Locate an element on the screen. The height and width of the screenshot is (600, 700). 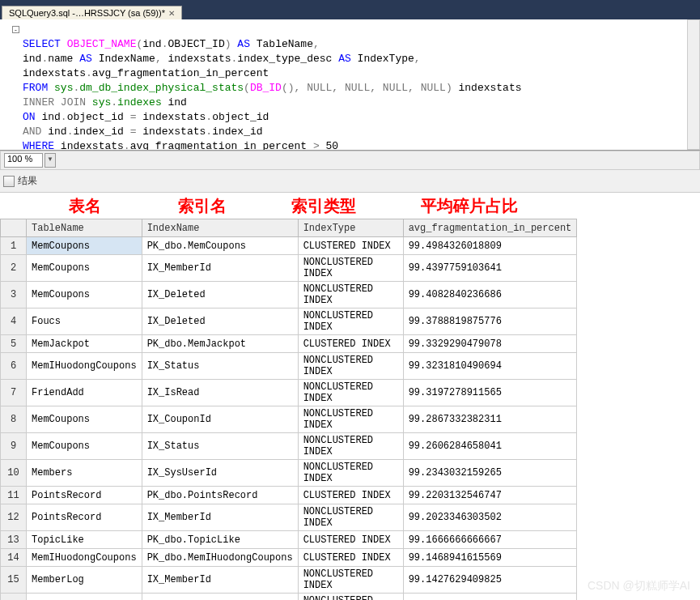
zoom-input: 100 % is located at coordinates (23, 160).